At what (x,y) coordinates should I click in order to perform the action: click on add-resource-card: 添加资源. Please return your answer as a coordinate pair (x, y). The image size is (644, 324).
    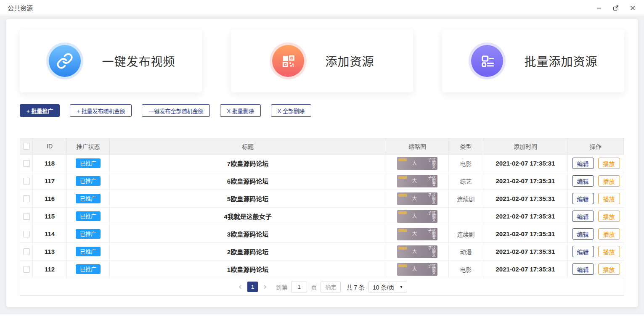
    Looking at the image, I should click on (322, 61).